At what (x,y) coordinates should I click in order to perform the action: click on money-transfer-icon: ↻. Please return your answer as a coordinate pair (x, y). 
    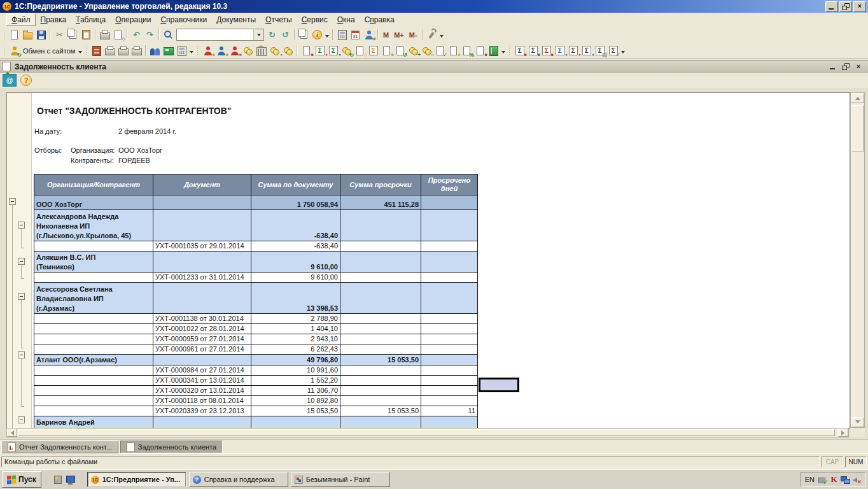
    Looking at the image, I should click on (346, 51).